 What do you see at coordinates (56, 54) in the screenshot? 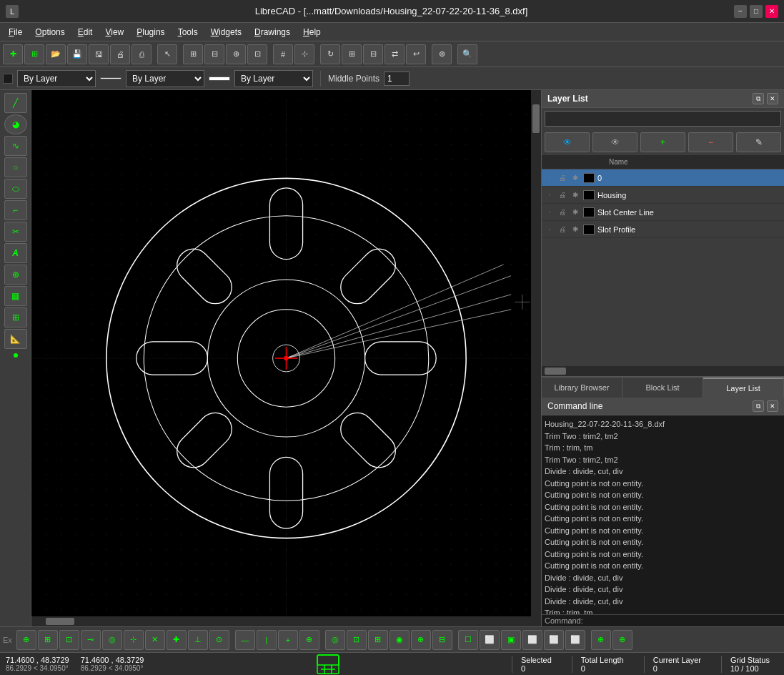
I see `open-button: 📂` at bounding box center [56, 54].